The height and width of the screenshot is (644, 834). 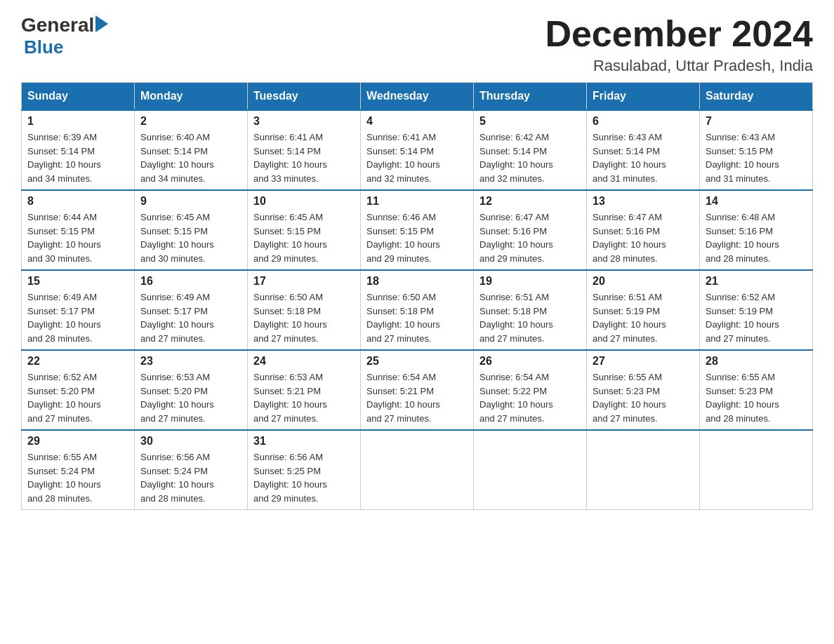 What do you see at coordinates (417, 390) in the screenshot?
I see `calendar-week-row: 22 Sunrise: 6:52 AM Sunset: 5:20 PM Dayl…` at bounding box center [417, 390].